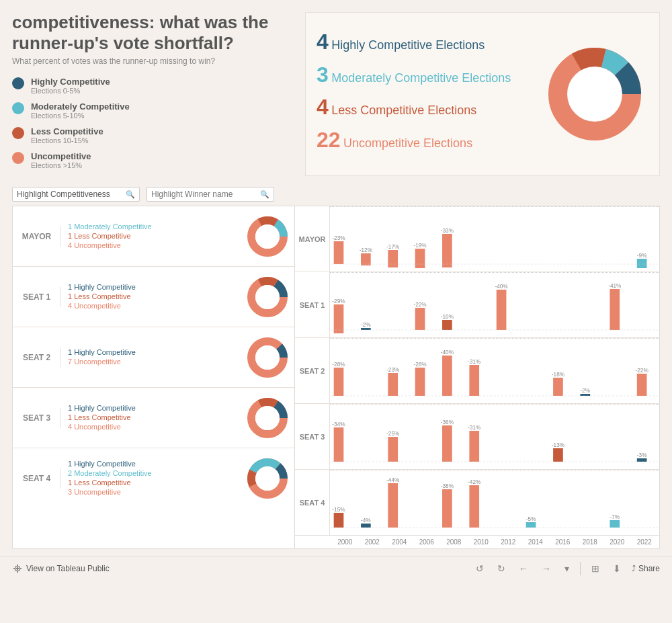 The width and height of the screenshot is (672, 623). I want to click on undo-button: ↺, so click(480, 569).